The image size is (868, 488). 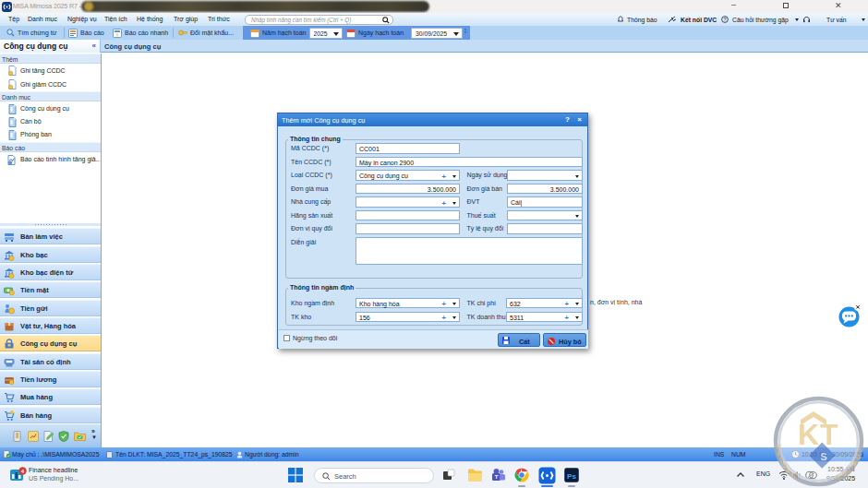 I want to click on svg-text: A, so click(x=789, y=470).